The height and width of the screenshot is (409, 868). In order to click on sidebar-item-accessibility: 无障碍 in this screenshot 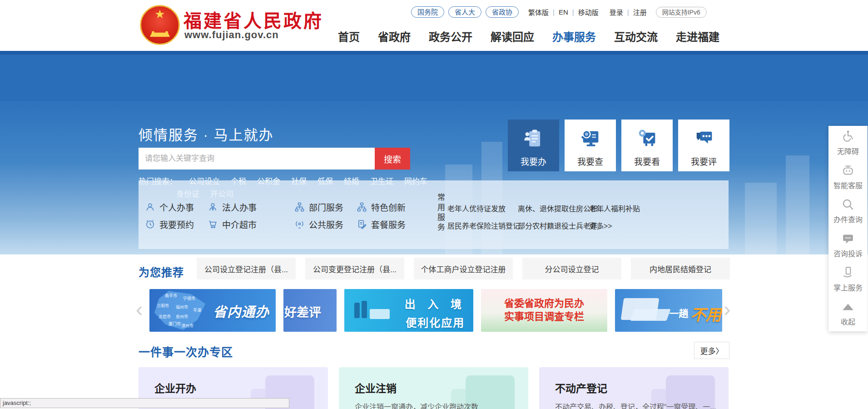, I will do `click(848, 143)`.